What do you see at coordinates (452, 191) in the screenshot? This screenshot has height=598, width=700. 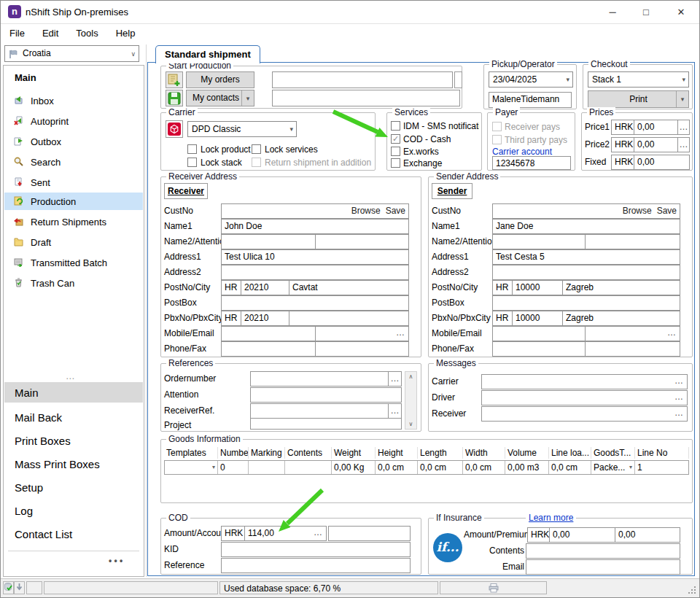 I see `sender-tab: Sender` at bounding box center [452, 191].